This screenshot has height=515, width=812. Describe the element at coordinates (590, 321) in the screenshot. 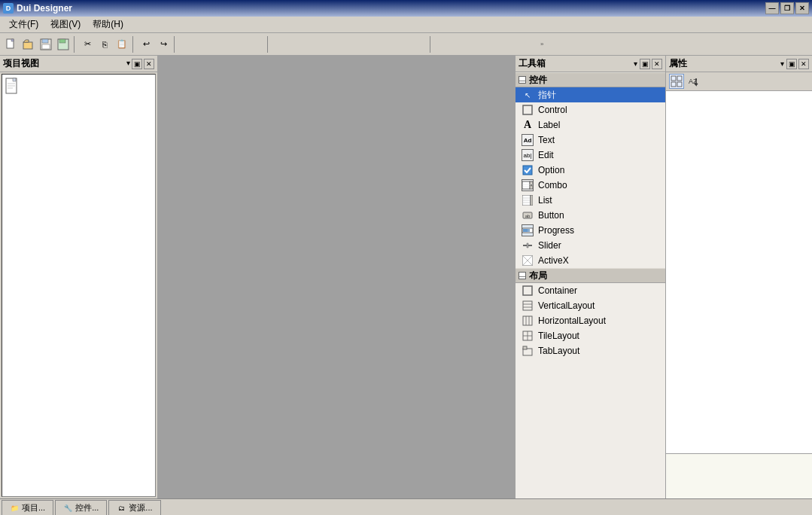

I see `toolbox-item-horizontallayout: HorizontalLayout` at that location.